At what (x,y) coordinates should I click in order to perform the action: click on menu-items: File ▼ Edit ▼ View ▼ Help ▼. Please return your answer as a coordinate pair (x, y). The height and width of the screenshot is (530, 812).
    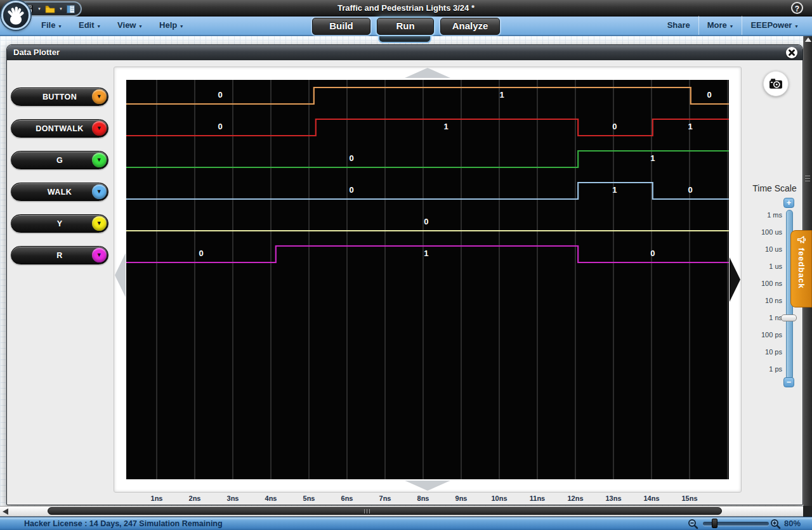
    Looking at the image, I should click on (113, 25).